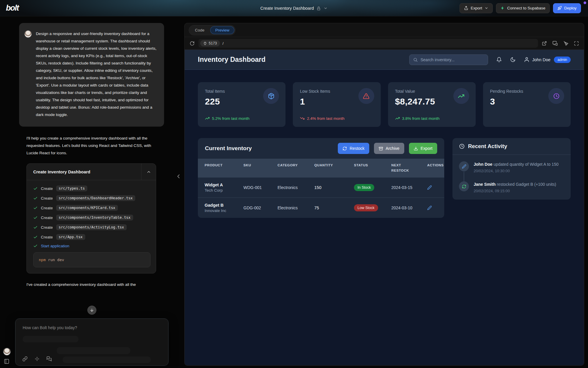 The height and width of the screenshot is (368, 588). Describe the element at coordinates (576, 44) in the screenshot. I see `fullscreen-icon` at that location.